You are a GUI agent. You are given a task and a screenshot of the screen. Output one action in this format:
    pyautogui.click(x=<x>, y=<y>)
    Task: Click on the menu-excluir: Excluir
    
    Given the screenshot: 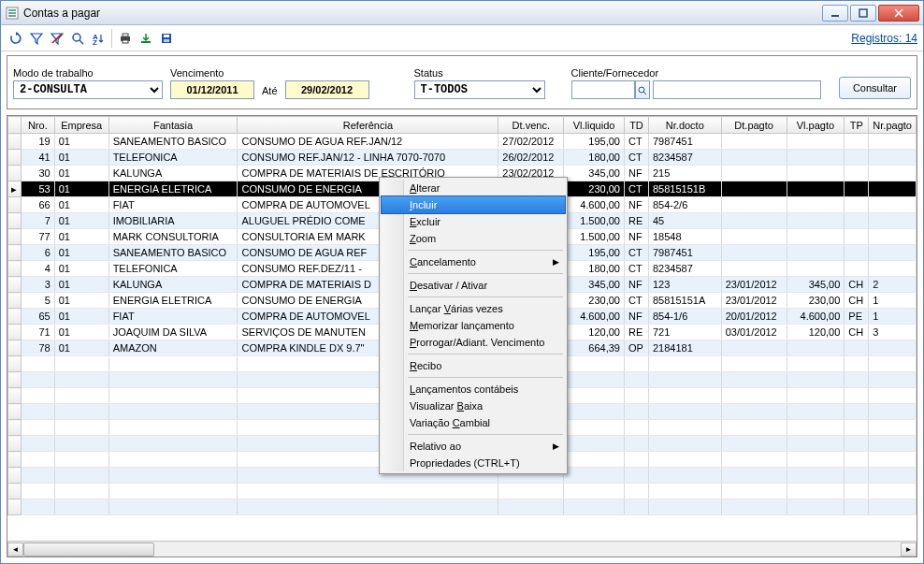 What is the action you would take?
    pyautogui.click(x=473, y=222)
    